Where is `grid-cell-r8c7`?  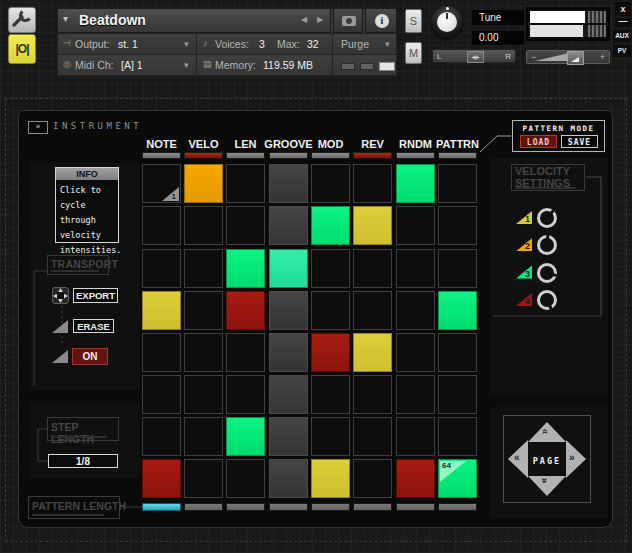
grid-cell-r8c7 is located at coordinates (416, 478).